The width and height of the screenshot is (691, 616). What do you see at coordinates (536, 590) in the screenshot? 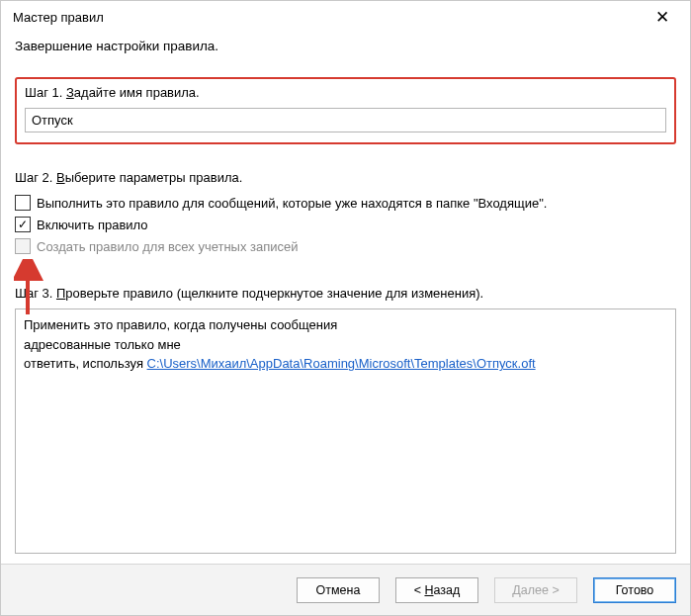
I see `next-button: Далее >` at bounding box center [536, 590].